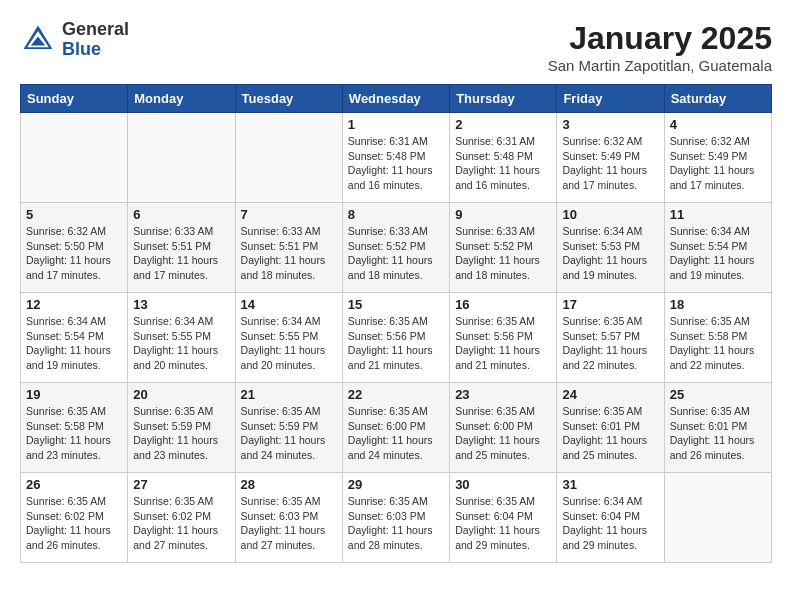 The width and height of the screenshot is (792, 612). I want to click on calendar-subtitle: San Martin Zapotitlan, Guatemala, so click(660, 66).